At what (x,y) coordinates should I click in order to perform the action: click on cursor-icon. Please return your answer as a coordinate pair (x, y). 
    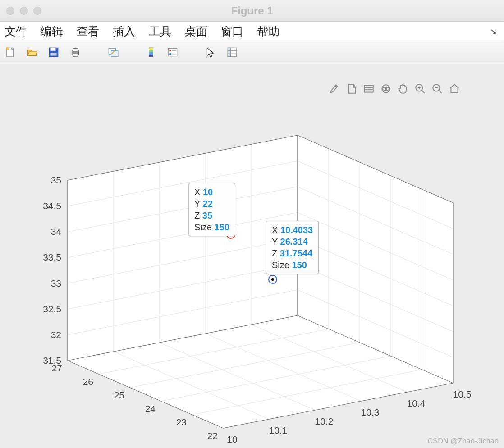
    Looking at the image, I should click on (211, 52).